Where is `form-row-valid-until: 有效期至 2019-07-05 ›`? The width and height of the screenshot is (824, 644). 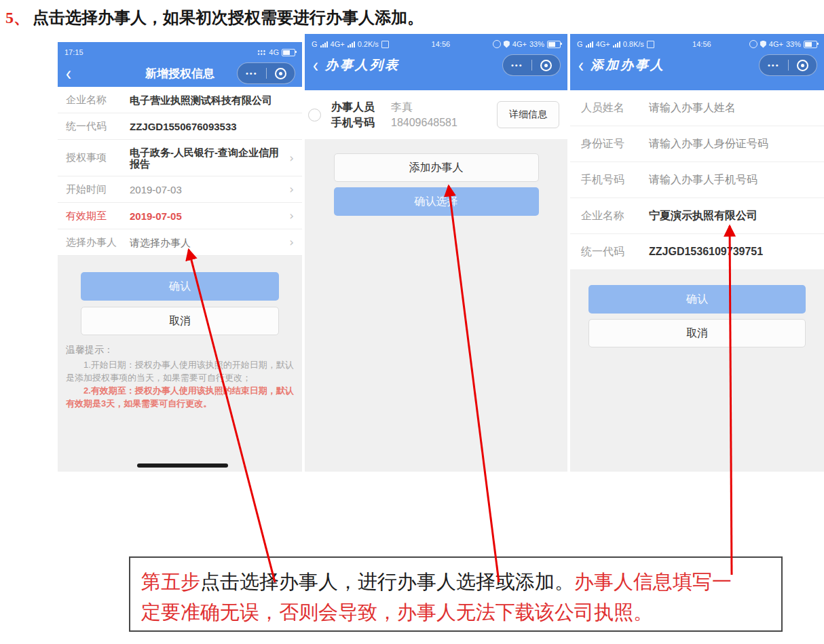 form-row-valid-until: 有效期至 2019-07-05 › is located at coordinates (180, 216).